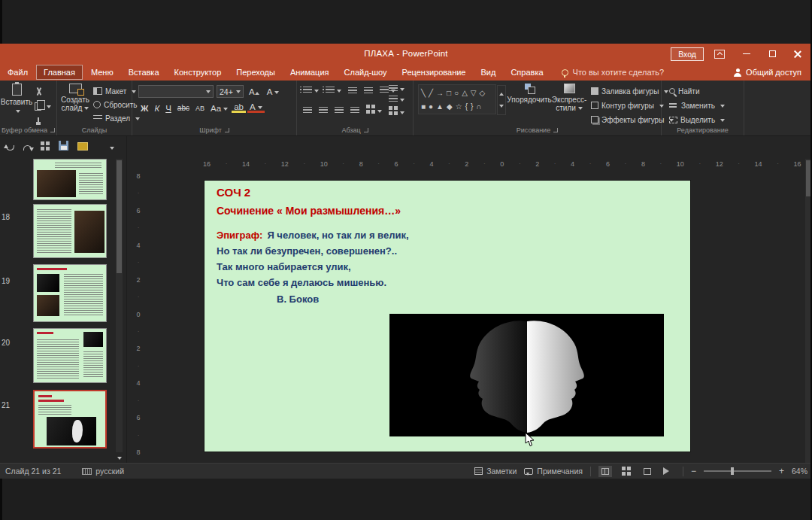  I want to click on replace-button: Заменить, so click(697, 105).